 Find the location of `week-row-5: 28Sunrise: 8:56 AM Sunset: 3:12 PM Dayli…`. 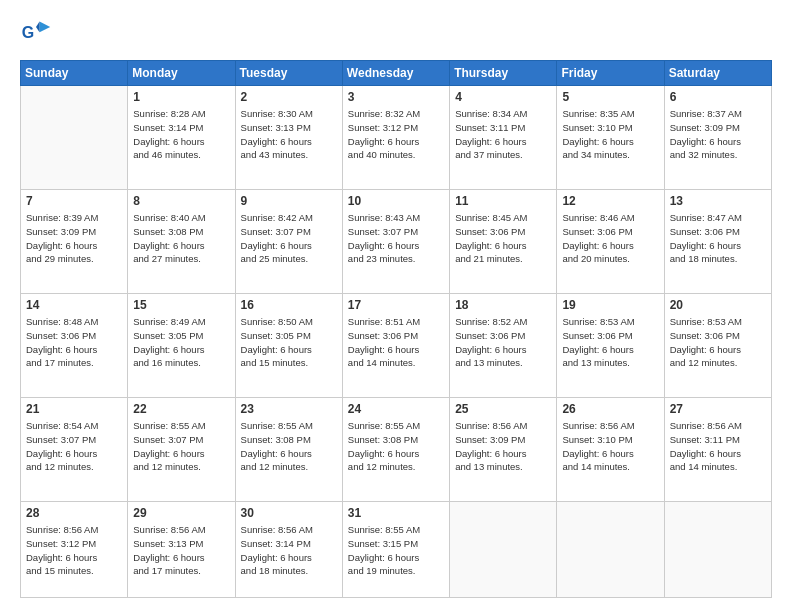

week-row-5: 28Sunrise: 8:56 AM Sunset: 3:12 PM Dayli… is located at coordinates (396, 550).